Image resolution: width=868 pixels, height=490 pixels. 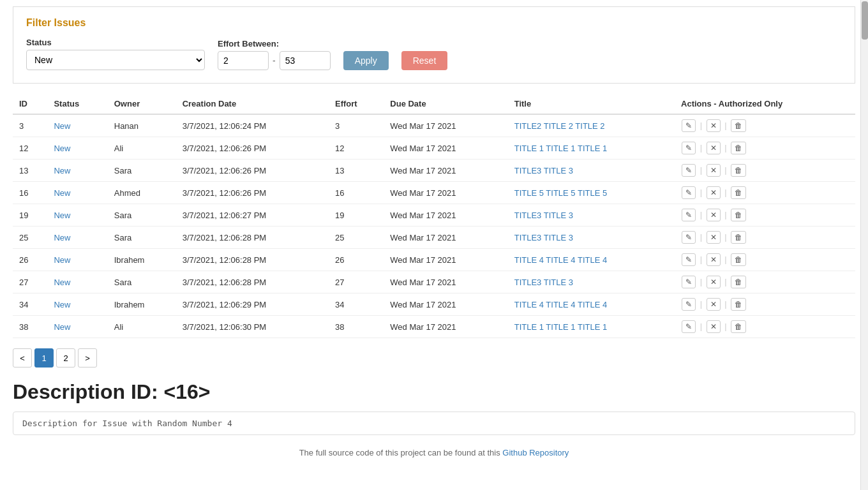 What do you see at coordinates (30, 237) in the screenshot?
I see `cell-id: 25` at bounding box center [30, 237].